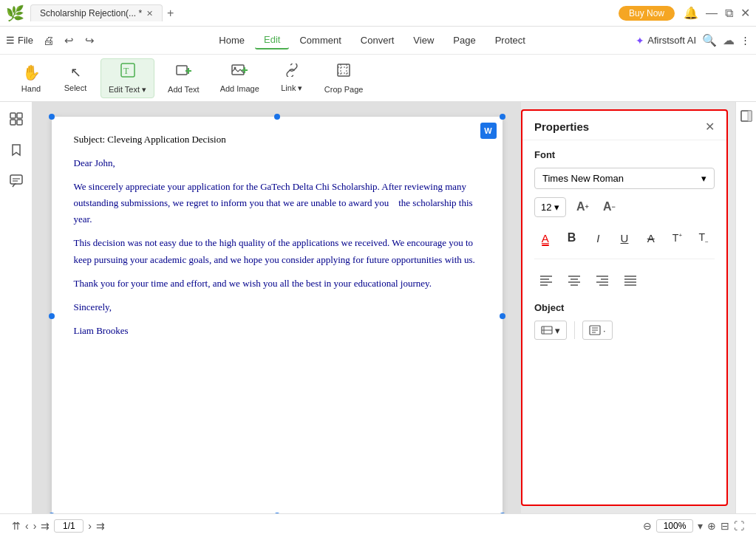 The image size is (756, 537). Describe the element at coordinates (69, 526) in the screenshot. I see `page-number-input` at that location.